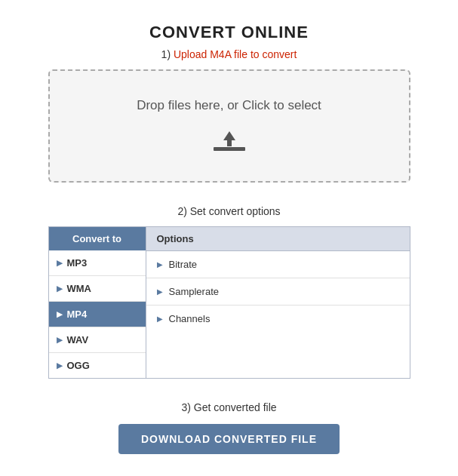 The image size is (458, 476). What do you see at coordinates (78, 365) in the screenshot?
I see `format-label-ogg: OGG` at bounding box center [78, 365].